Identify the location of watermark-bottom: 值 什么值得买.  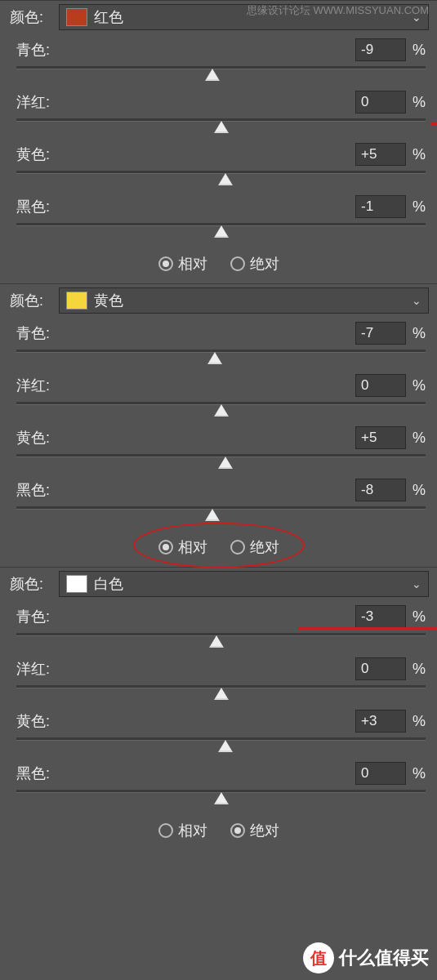
(366, 958).